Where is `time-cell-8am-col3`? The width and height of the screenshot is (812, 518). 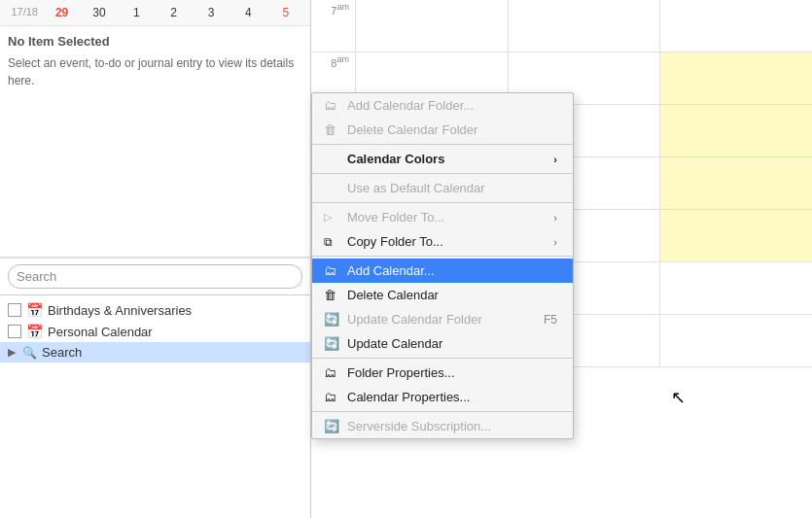
time-cell-8am-col3 is located at coordinates (735, 78).